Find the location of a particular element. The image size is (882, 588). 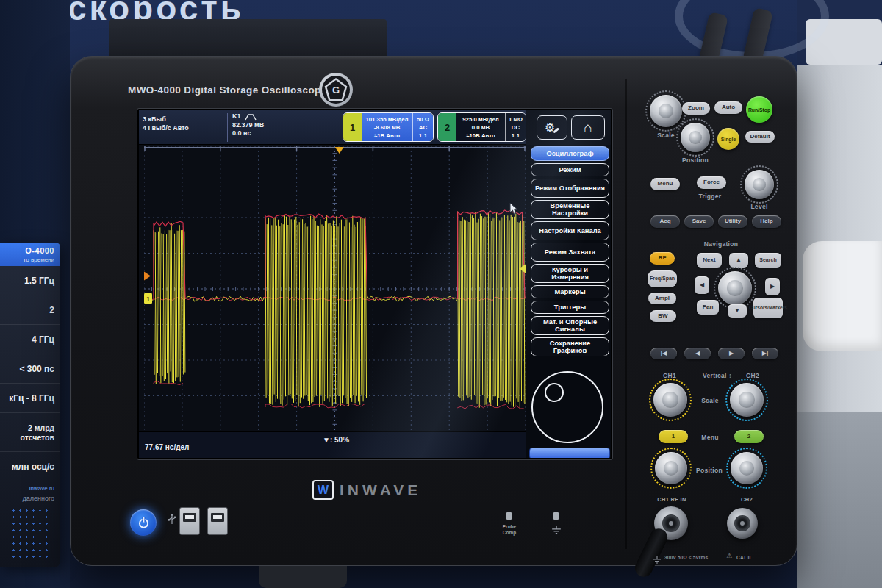

trigger-position-readout: ▼: 50% is located at coordinates (336, 440).